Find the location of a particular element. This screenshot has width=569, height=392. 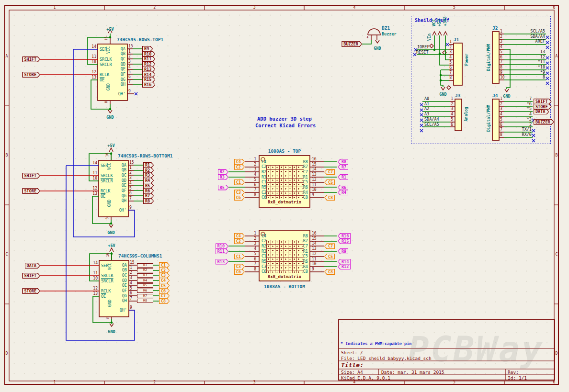

net-label: R8 is located at coordinates (148, 201).